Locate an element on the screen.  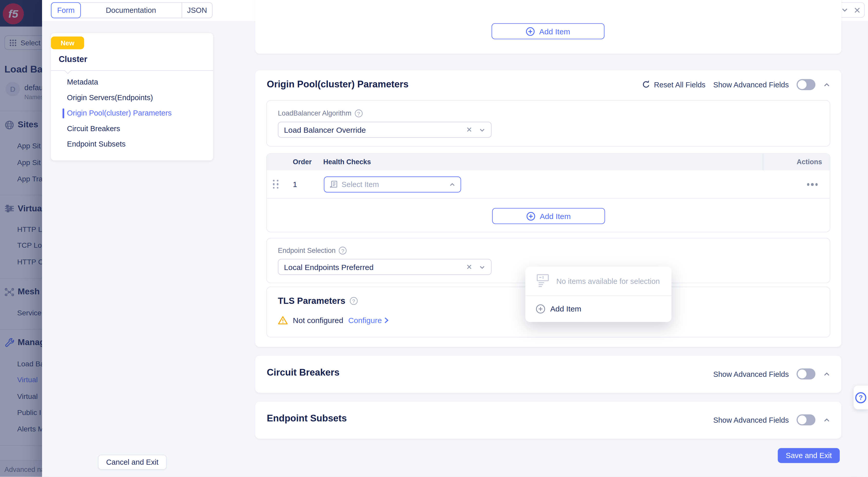
scrolled-card-top: Add Item is located at coordinates (548, 27).